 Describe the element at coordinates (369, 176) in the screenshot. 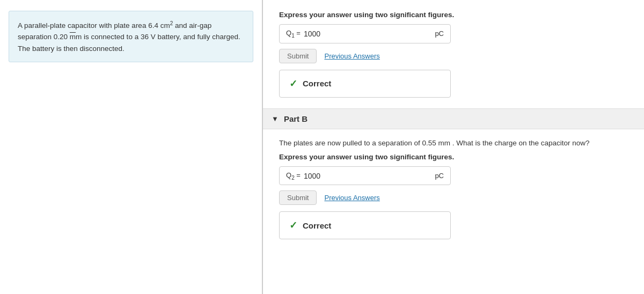

I see `part-b-input-value: 1000` at that location.